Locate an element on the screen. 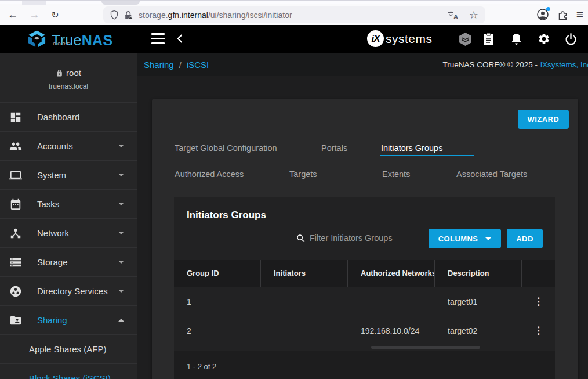 This screenshot has height=379, width=588. caret-down-icon is located at coordinates (488, 239).